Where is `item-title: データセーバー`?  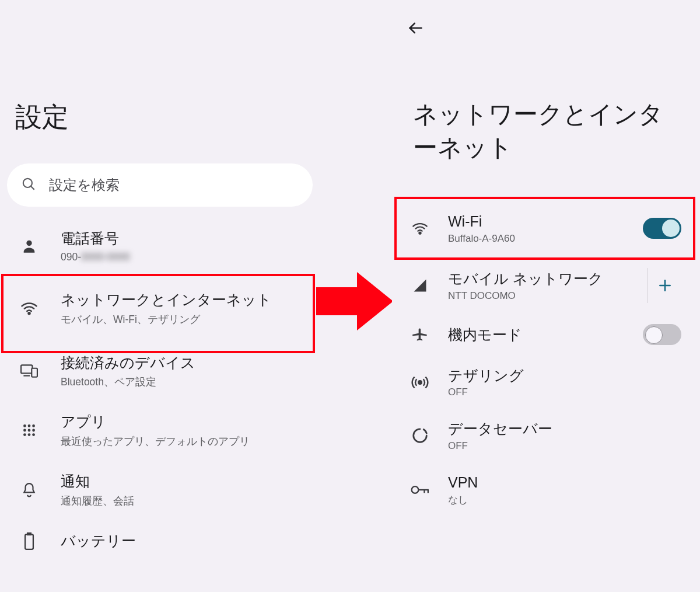 item-title: データセーバー is located at coordinates (565, 429).